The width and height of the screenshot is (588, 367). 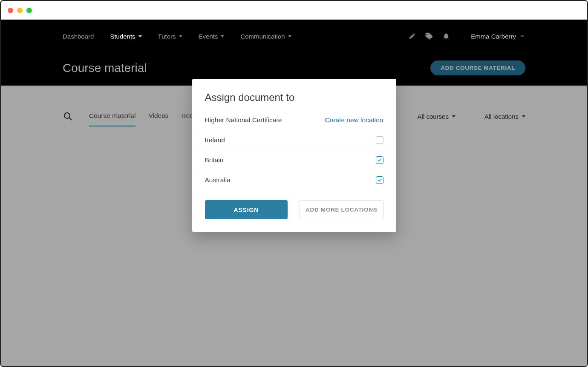 I want to click on location-name: Britain, so click(x=214, y=160).